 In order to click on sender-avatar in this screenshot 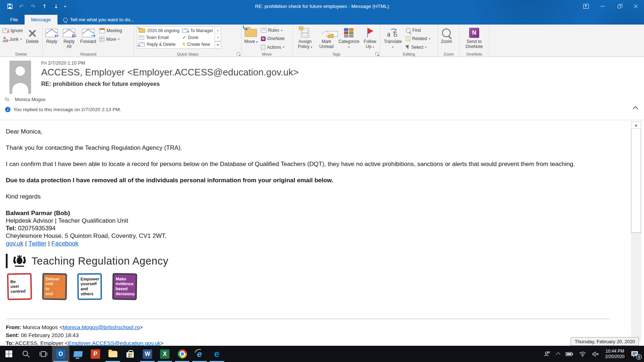, I will do `click(20, 77)`.